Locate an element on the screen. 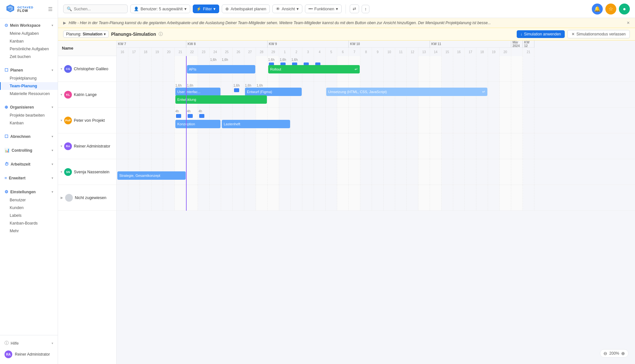 The width and height of the screenshot is (635, 364). row-name-katrin: ▾ KL Katrin Lange is located at coordinates (87, 95).